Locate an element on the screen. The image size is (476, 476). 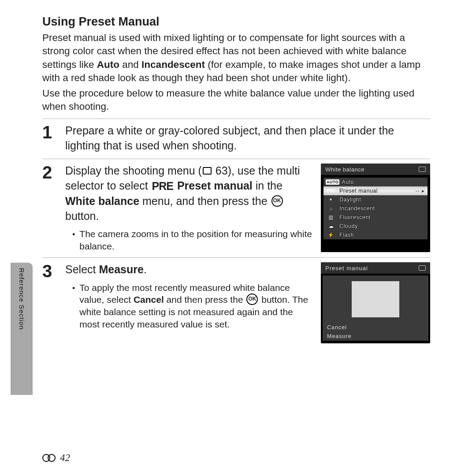
step-3-cancel: Cancel is located at coordinates (149, 300).